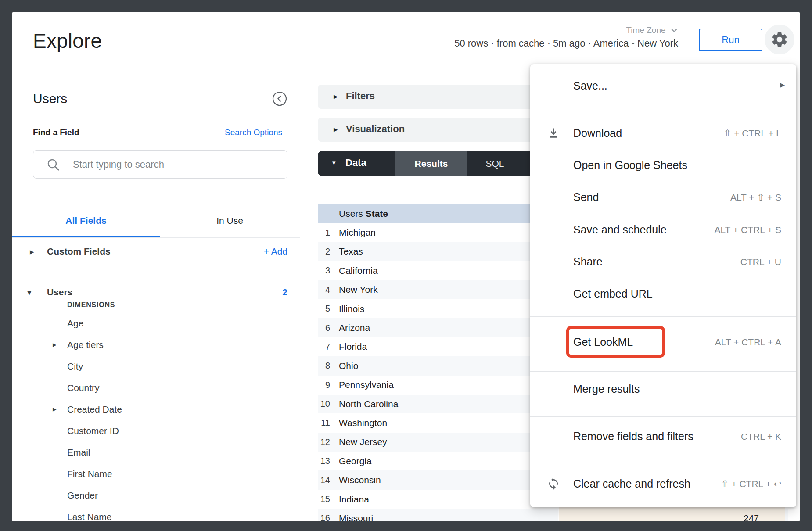 The height and width of the screenshot is (531, 812). I want to click on state-cell: Wisconsin, so click(446, 480).